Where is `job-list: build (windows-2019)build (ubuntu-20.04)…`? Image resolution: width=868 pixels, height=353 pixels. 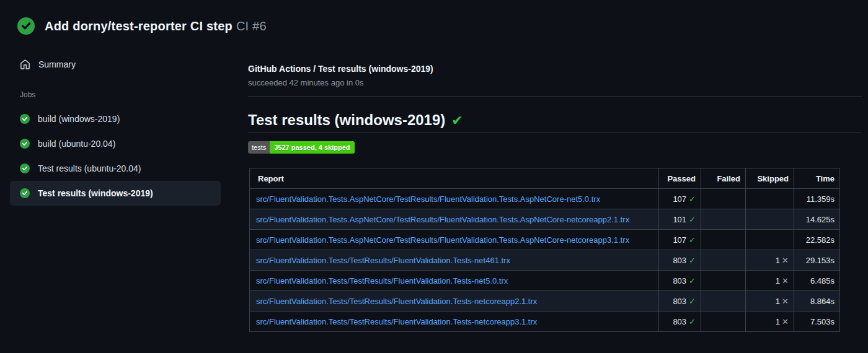
job-list: build (windows-2019)build (ubuntu-20.04)… is located at coordinates (115, 156).